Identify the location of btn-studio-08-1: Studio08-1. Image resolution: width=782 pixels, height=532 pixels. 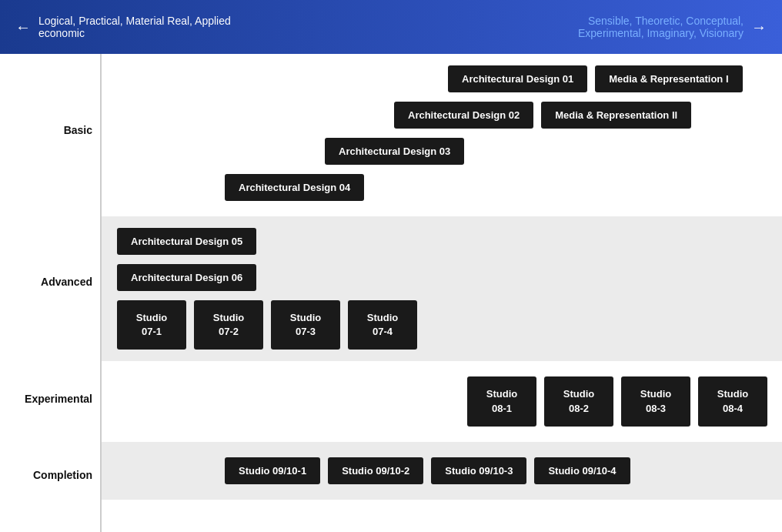
(502, 401).